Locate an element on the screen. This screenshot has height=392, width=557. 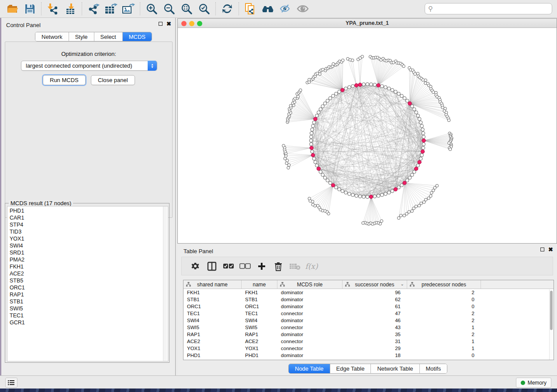
float-panel-icon is located at coordinates (161, 24).